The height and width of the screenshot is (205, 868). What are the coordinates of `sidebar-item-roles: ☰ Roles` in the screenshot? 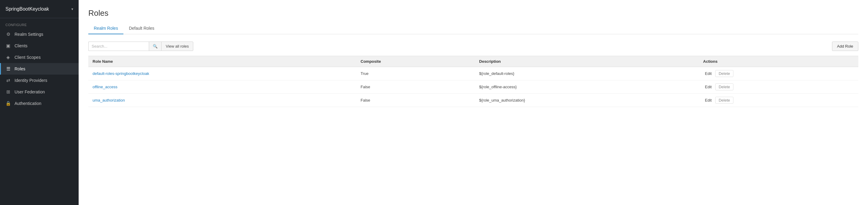 It's located at (39, 69).